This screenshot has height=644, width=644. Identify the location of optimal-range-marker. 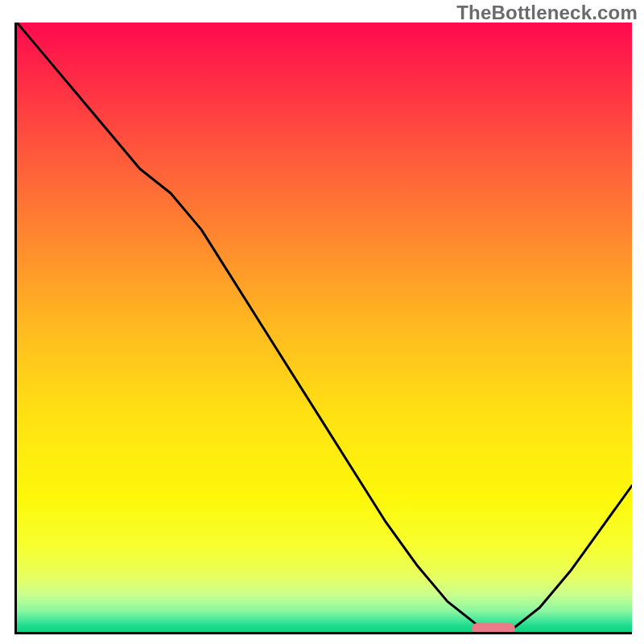
(493, 629).